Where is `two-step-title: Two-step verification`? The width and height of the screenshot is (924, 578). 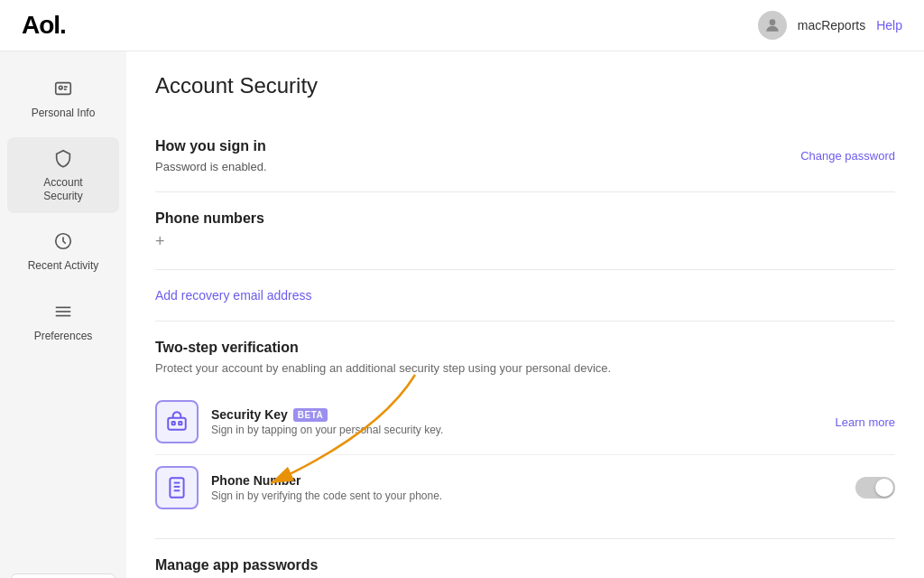 two-step-title: Two-step verification is located at coordinates (525, 348).